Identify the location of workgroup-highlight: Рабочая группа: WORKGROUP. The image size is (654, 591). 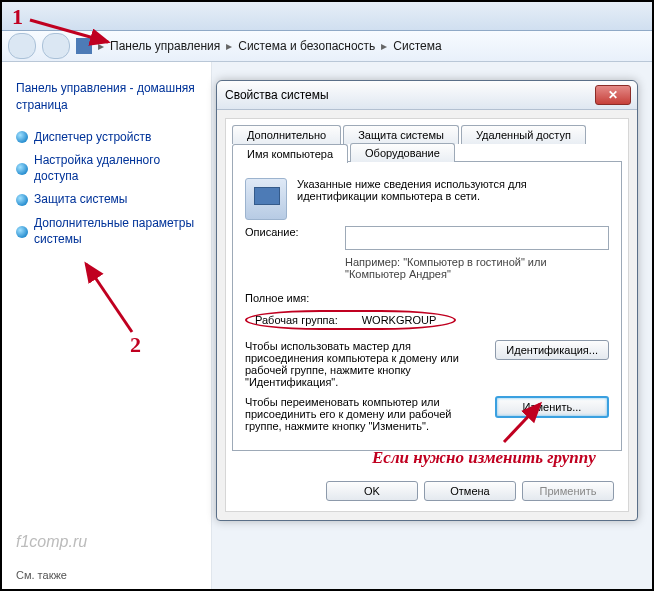
(350, 320).